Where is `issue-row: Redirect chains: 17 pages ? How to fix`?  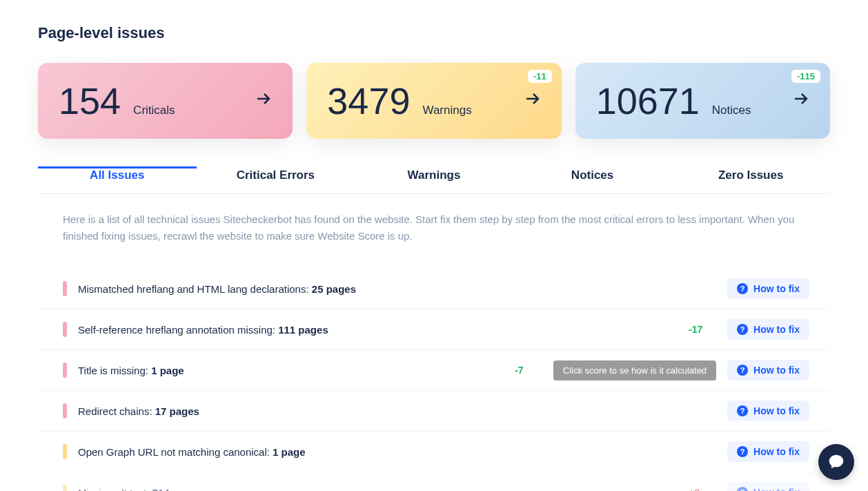
issue-row: Redirect chains: 17 pages ? How to fix is located at coordinates (434, 412).